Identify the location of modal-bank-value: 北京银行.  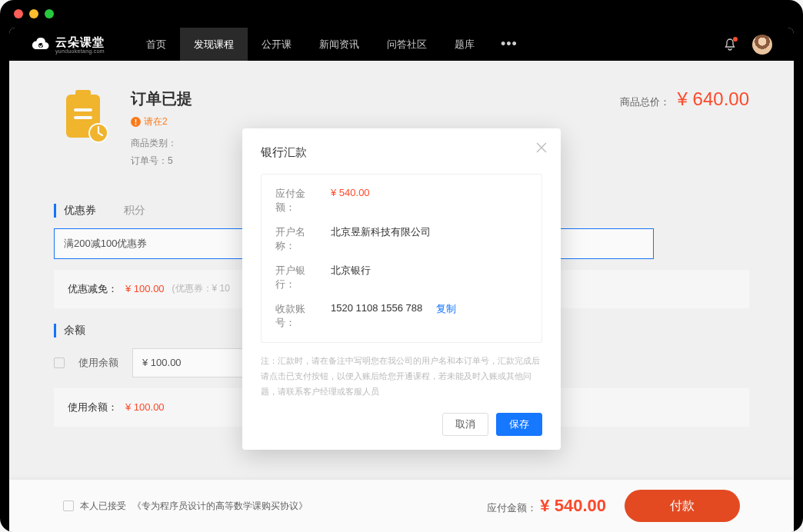
(351, 278).